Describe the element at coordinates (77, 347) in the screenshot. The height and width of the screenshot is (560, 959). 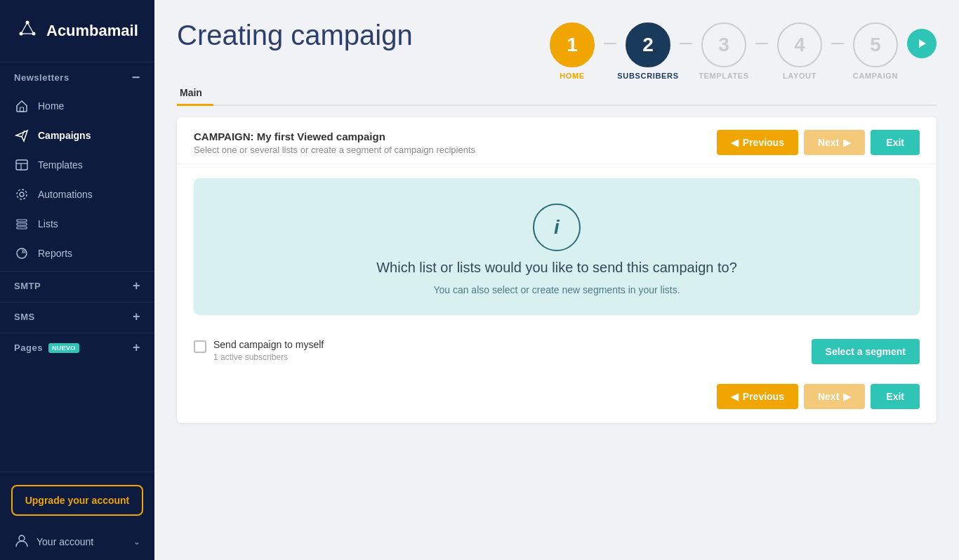
I see `pages-section-header: Pages NUEVO +` at that location.